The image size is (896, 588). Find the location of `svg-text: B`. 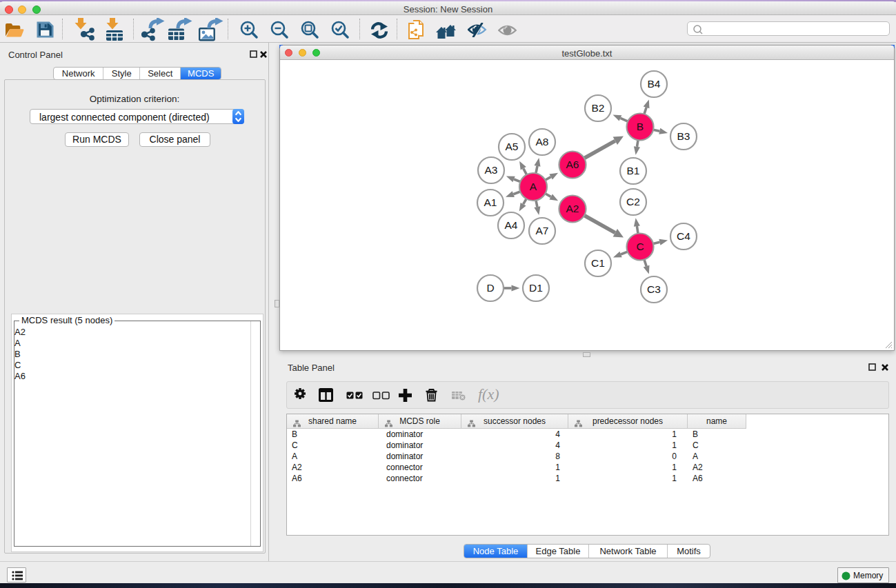

svg-text: B is located at coordinates (640, 127).